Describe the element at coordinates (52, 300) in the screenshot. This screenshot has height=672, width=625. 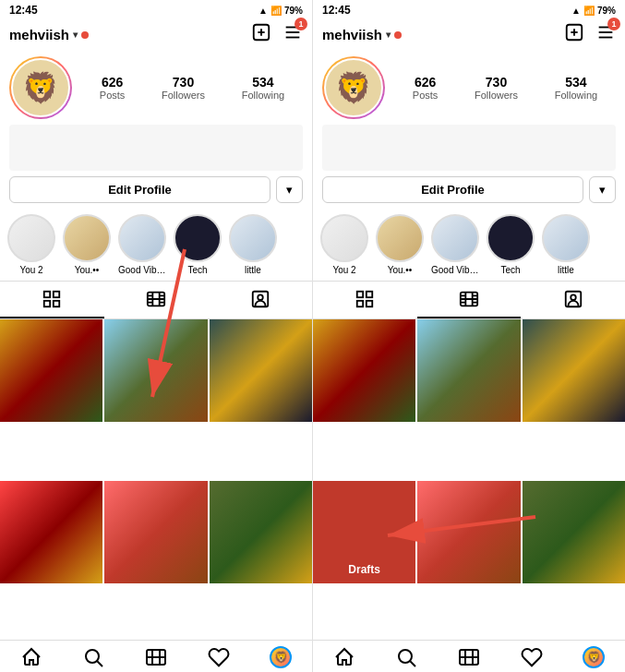
I see `tab-grid-left` at that location.